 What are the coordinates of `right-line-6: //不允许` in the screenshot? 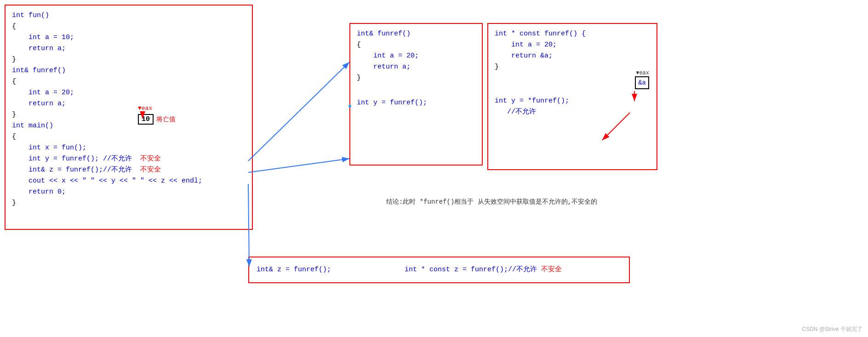 It's located at (572, 112).